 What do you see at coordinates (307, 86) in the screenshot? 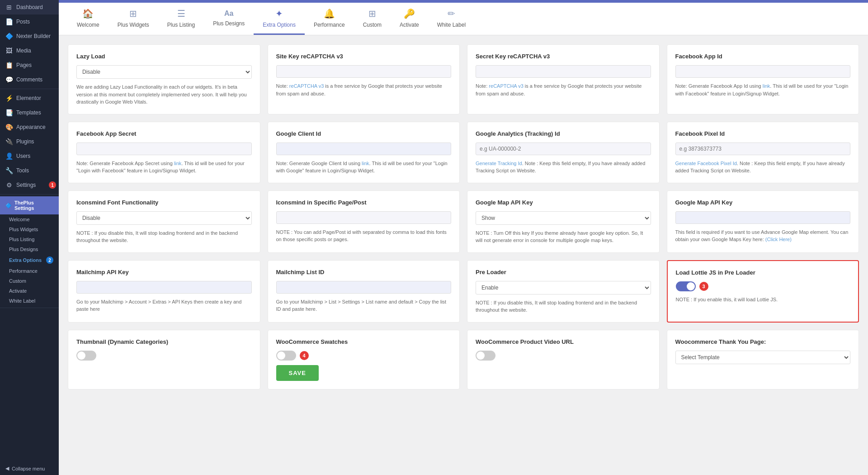
I see `recaptcha-link: reCAPTCHA v3` at bounding box center [307, 86].